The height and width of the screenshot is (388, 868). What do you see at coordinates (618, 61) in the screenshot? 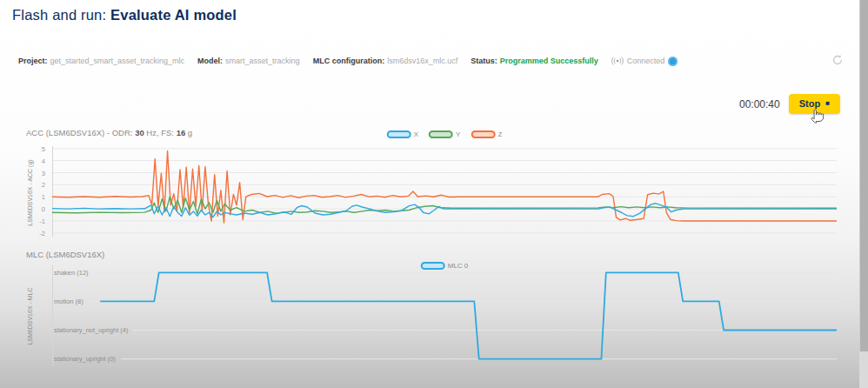
I see `antenna-icon` at bounding box center [618, 61].